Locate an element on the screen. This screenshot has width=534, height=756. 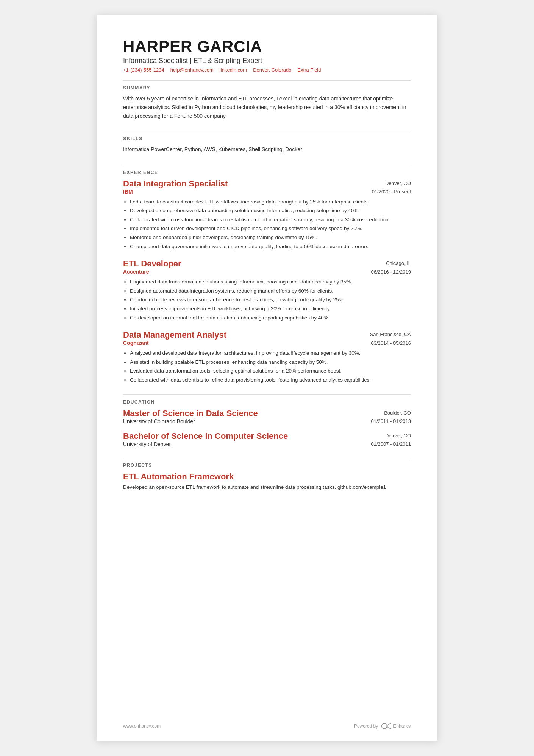
job-bullets-3: Analyzed and developed data integration … is located at coordinates (267, 366).